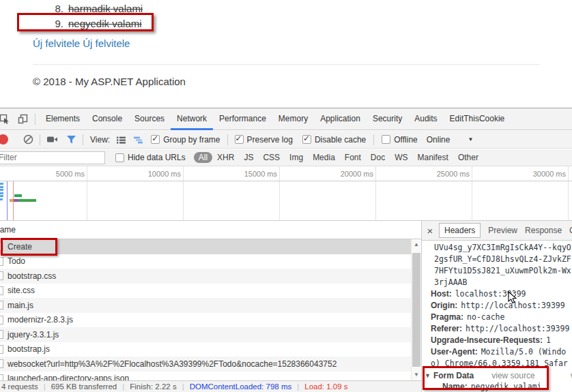 This screenshot has width=572, height=392. What do you see at coordinates (155, 138) in the screenshot?
I see `check-icon: ✓` at bounding box center [155, 138].